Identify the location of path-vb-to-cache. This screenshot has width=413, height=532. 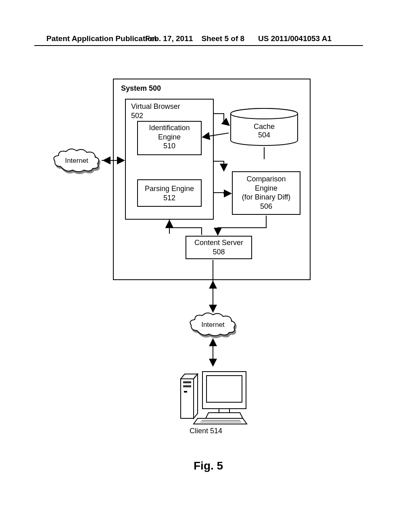
(219, 117).